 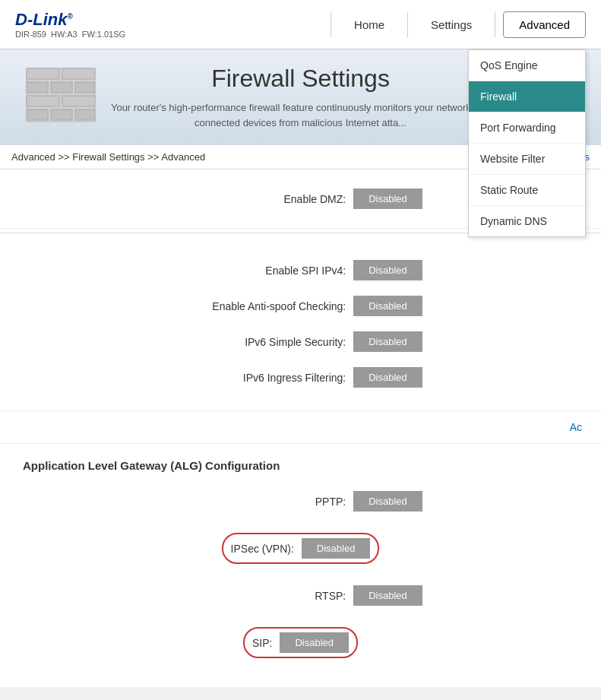 I want to click on ipv6-simple-row: IPv6 Simple Security: Disabled, so click(x=301, y=342).